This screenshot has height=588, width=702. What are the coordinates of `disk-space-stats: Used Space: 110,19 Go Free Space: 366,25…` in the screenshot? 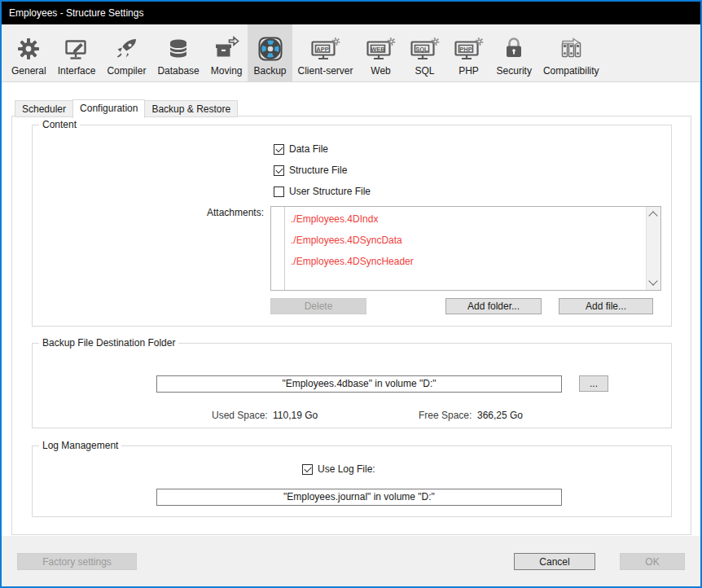 It's located at (352, 415).